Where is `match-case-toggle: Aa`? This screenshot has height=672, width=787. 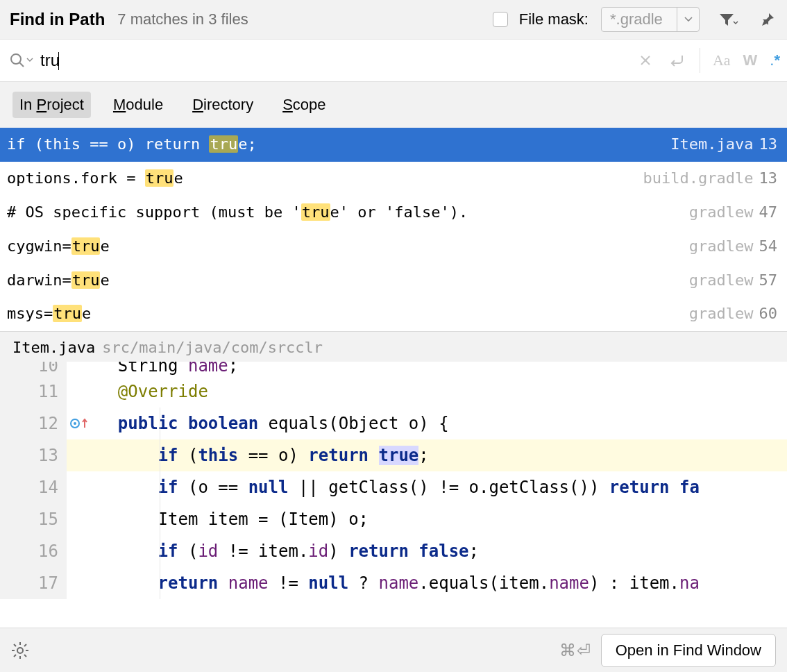
match-case-toggle: Aa is located at coordinates (722, 60).